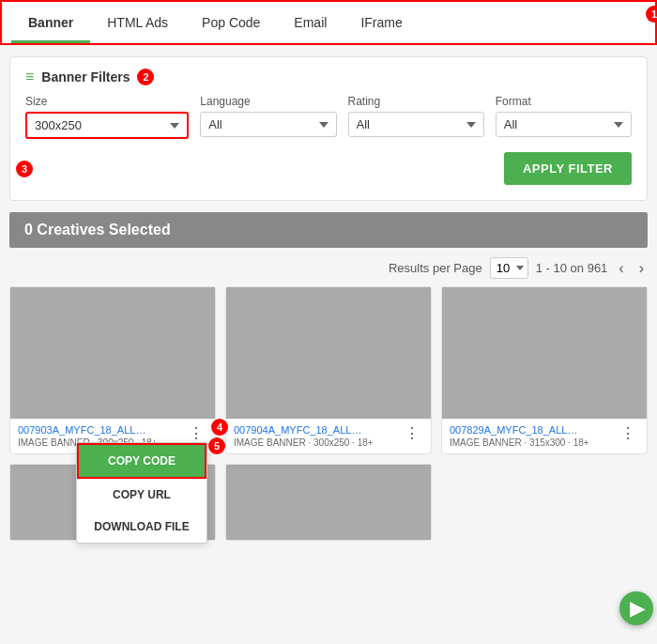  Describe the element at coordinates (563, 101) in the screenshot. I see `format-label: Format` at that location.